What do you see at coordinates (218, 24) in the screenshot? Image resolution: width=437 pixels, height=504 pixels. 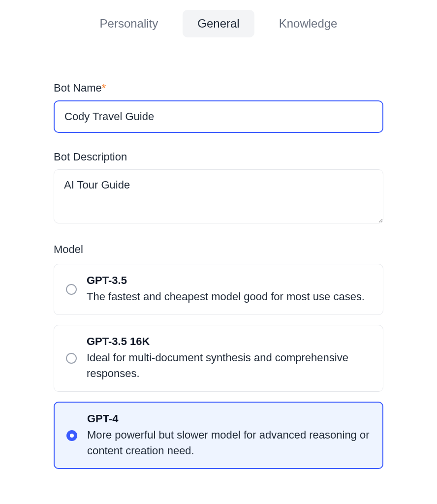 I see `tab-general: General` at bounding box center [218, 24].